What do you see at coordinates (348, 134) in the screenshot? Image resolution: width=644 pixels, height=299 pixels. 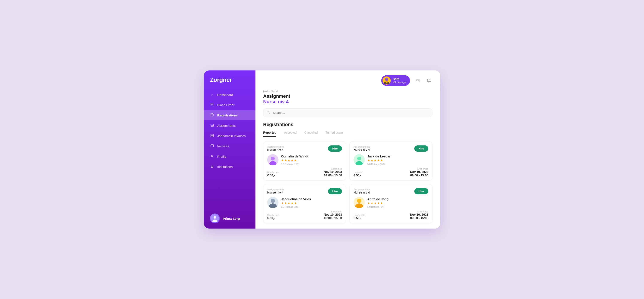 I see `tabs: Reported Accepted Cancelled Turned down` at bounding box center [348, 134].